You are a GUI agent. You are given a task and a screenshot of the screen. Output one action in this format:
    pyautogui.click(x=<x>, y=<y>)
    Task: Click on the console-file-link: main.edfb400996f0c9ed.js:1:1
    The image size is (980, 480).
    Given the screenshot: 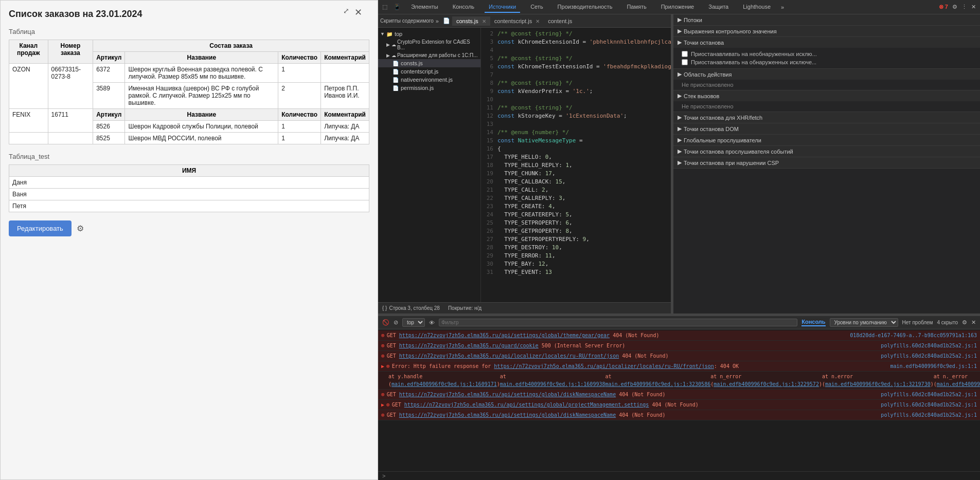 What is the action you would take?
    pyautogui.click(x=933, y=366)
    